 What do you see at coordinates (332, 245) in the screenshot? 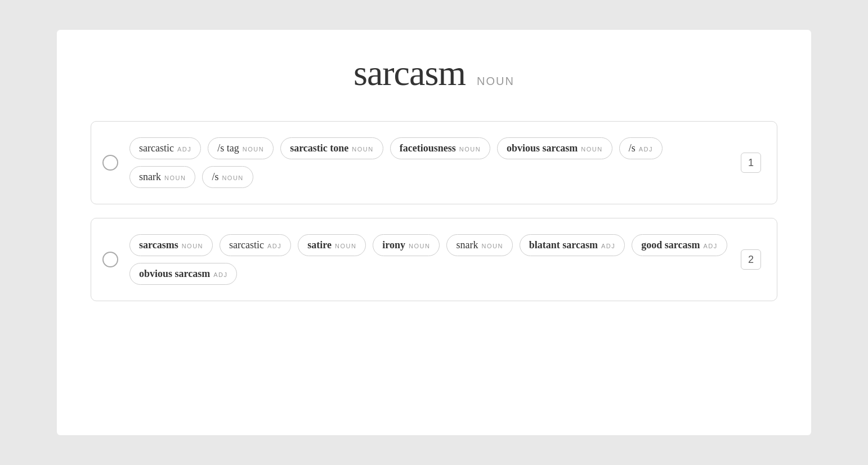
I see `tag-2-2: satireNOUN` at bounding box center [332, 245].